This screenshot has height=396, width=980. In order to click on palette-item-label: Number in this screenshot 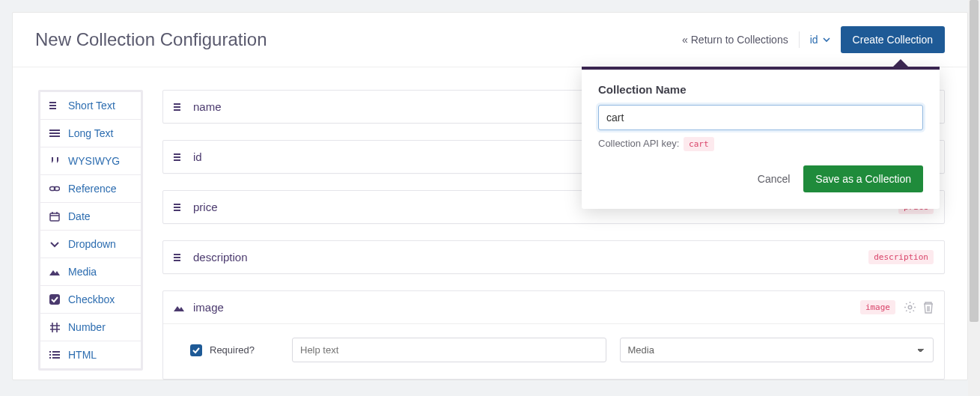, I will do `click(87, 327)`.